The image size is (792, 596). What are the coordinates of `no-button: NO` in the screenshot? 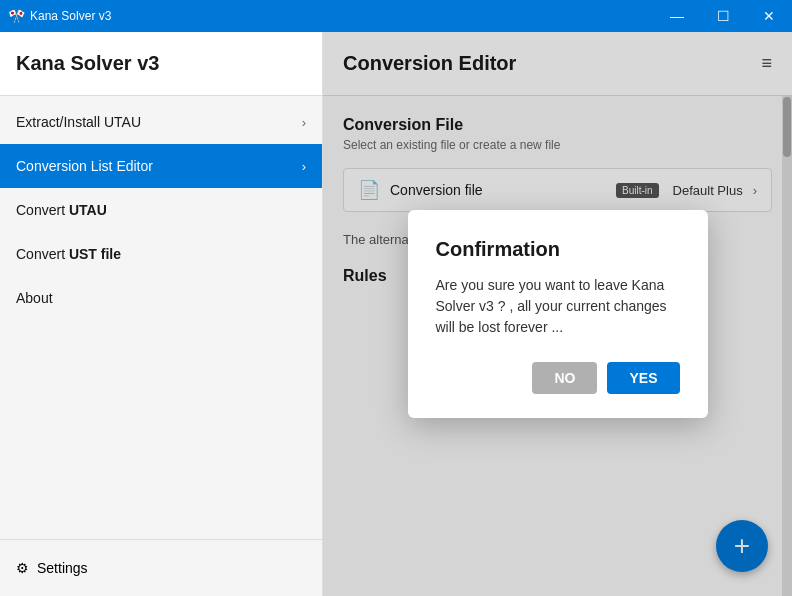 It's located at (564, 378).